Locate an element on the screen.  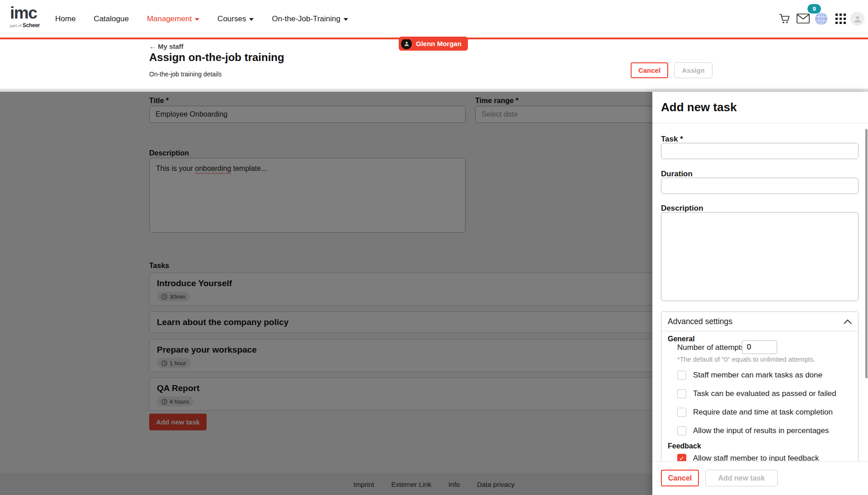
imc-logo: imc part of Scheer is located at coordinates (25, 16).